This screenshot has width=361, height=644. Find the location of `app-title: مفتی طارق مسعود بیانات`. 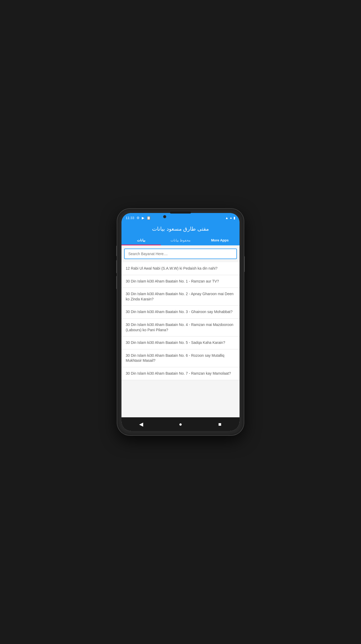

app-title: مفتی طارق مسعود بیانات is located at coordinates (180, 230).